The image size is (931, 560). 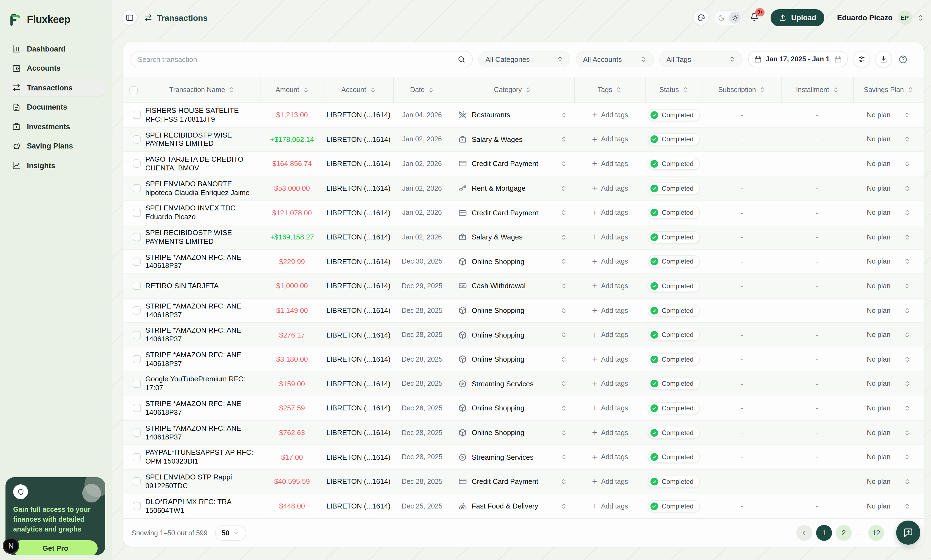 What do you see at coordinates (728, 17) in the screenshot?
I see `dark-light-toggle` at bounding box center [728, 17].